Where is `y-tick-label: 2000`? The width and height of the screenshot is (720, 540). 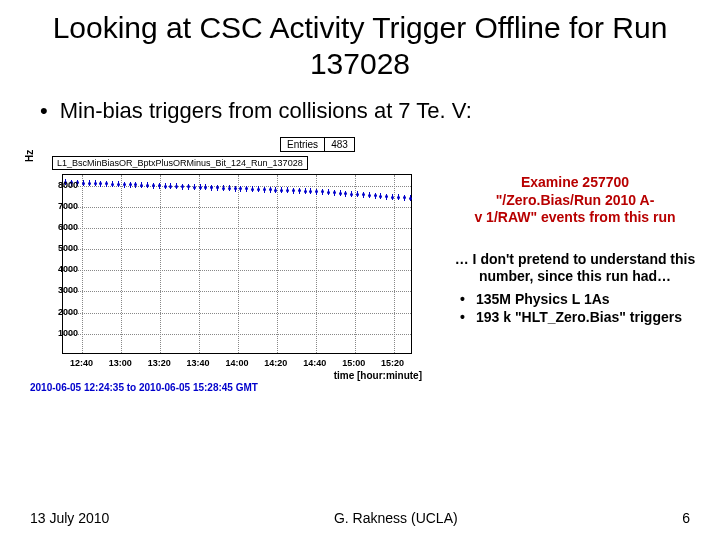
y-tick-label: 2000 is located at coordinates (68, 312).